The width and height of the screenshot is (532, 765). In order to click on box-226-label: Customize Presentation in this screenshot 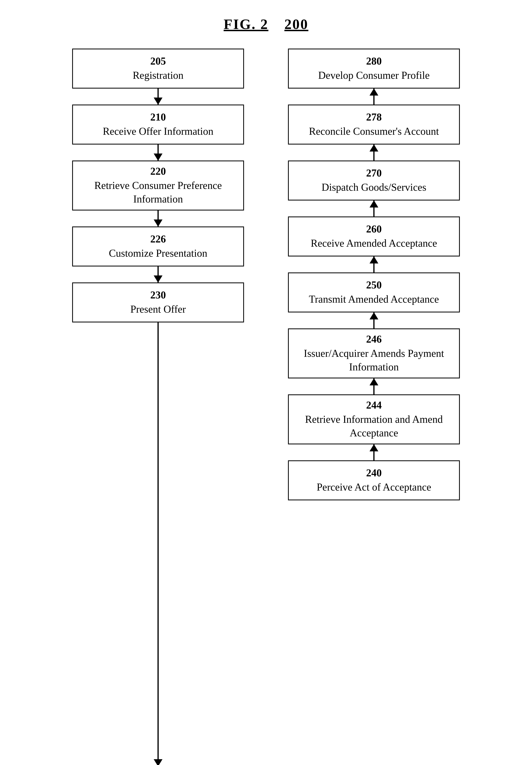, I will do `click(158, 253)`.